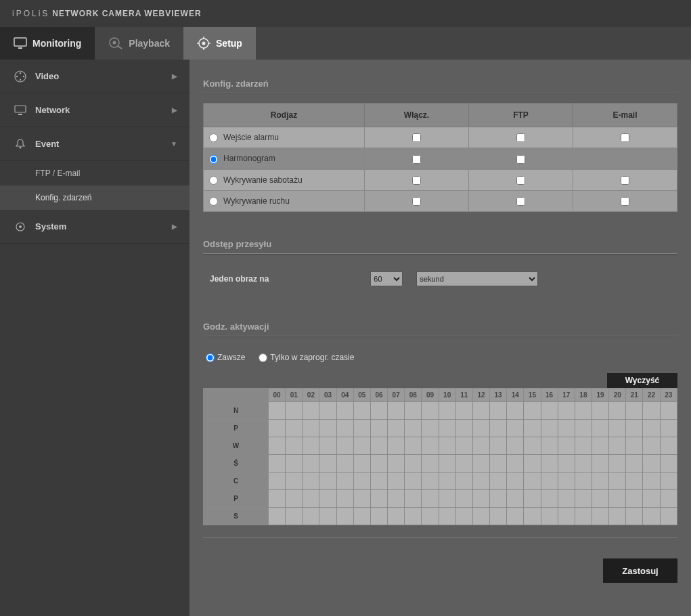  What do you see at coordinates (95, 110) in the screenshot?
I see `sidebar-item-network: Network ▶` at bounding box center [95, 110].